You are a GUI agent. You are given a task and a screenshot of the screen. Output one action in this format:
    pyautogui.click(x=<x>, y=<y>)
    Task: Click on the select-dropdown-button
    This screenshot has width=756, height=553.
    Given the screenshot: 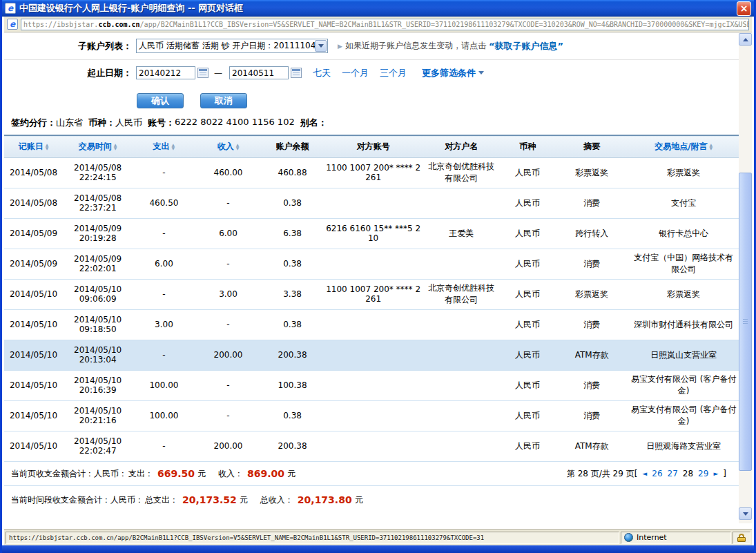 What is the action you would take?
    pyautogui.click(x=320, y=46)
    